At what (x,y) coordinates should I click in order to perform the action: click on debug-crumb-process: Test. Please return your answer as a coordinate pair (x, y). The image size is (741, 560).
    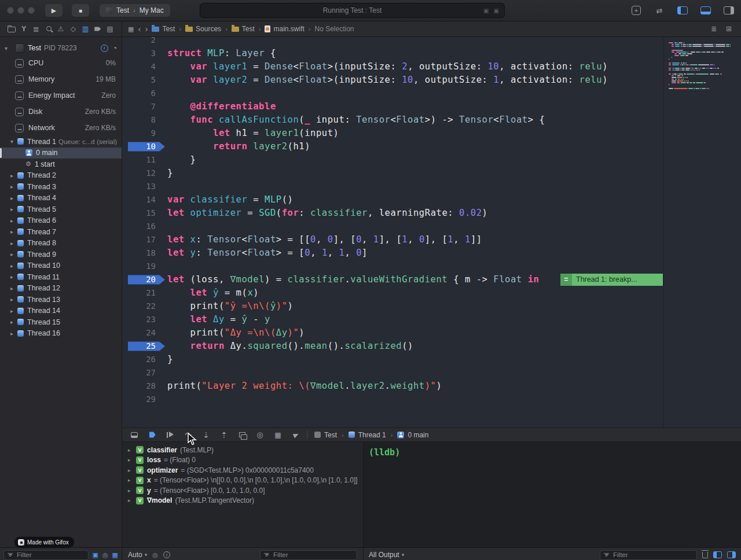
    Looking at the image, I should click on (331, 435).